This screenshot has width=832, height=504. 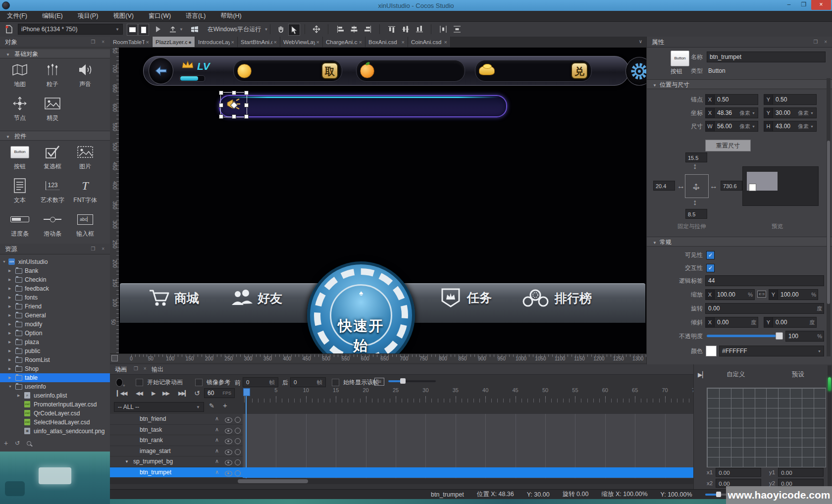 What do you see at coordinates (402, 452) in the screenshot?
I see `timeline-row-image_start: image_start∧` at bounding box center [402, 452].